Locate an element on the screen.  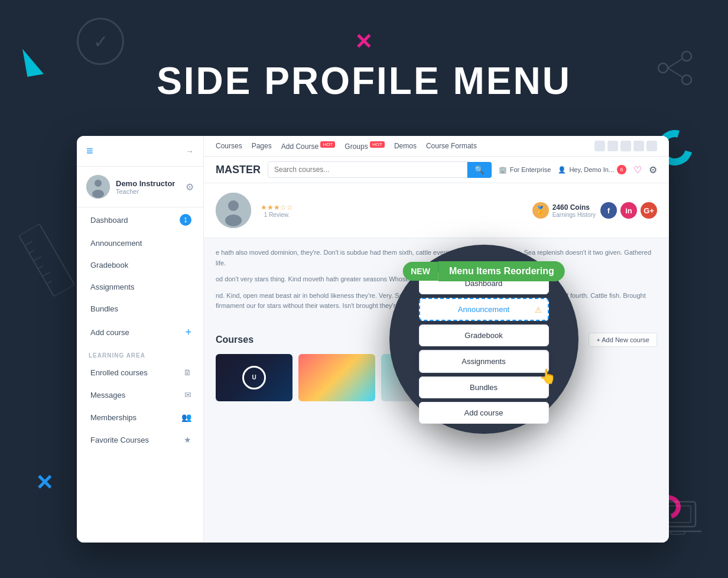
announcement-label: Announcement is located at coordinates (116, 243).